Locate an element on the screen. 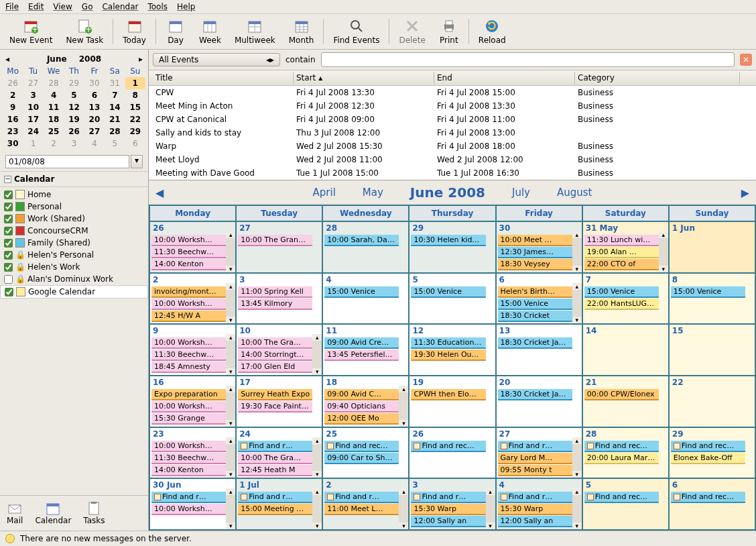 This screenshot has width=756, height=546. calendar-event: 14:00 Kenton is located at coordinates (189, 471).